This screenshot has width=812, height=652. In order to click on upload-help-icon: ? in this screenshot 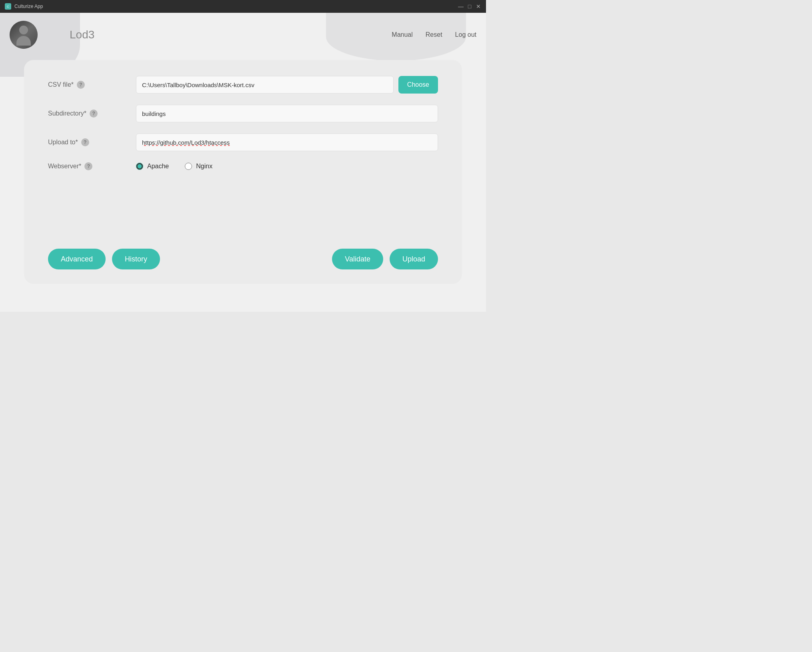, I will do `click(85, 142)`.